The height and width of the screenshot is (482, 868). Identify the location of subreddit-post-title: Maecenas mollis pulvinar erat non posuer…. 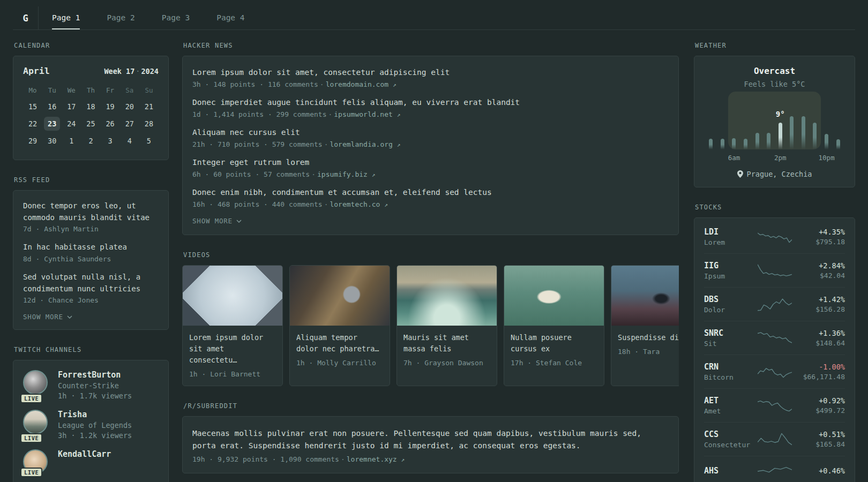
(431, 440).